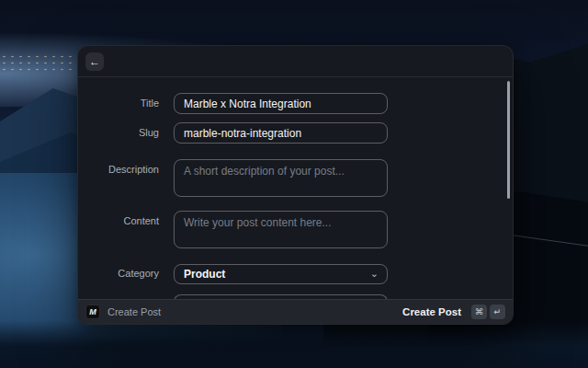  What do you see at coordinates (296, 274) in the screenshot?
I see `form-row-category: Category Product ⌄` at bounding box center [296, 274].